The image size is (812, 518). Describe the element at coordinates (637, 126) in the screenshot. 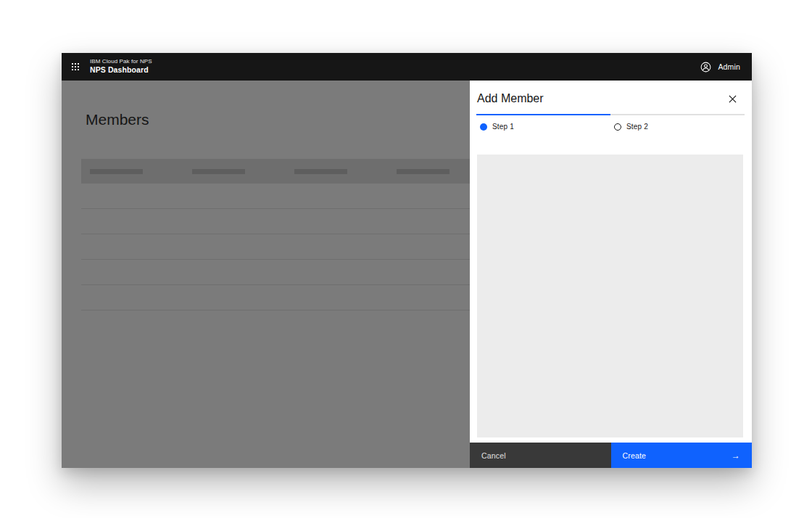

I see `step-label: Step 2` at that location.